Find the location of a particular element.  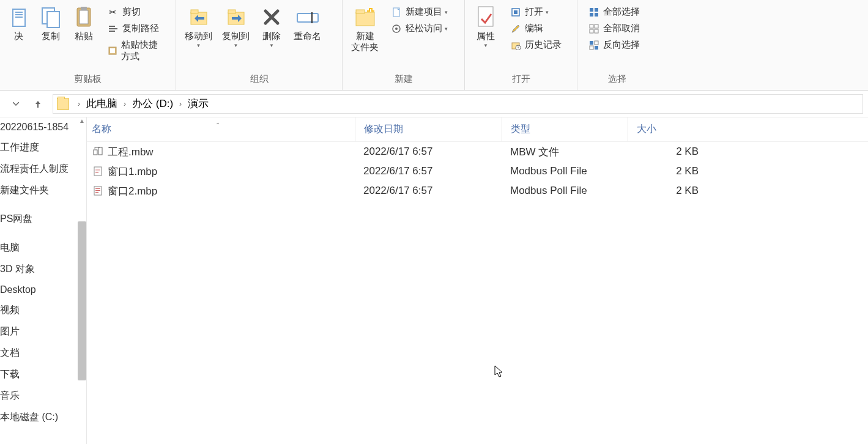

sidebar-item: 本地磁盘 (C:) is located at coordinates (43, 417).